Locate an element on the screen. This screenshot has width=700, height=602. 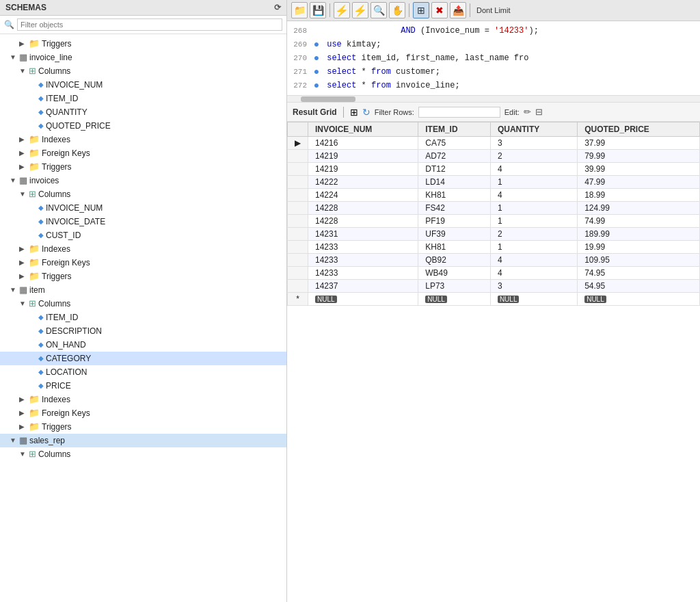
schemas-title: SCHEMAS is located at coordinates (26, 8).